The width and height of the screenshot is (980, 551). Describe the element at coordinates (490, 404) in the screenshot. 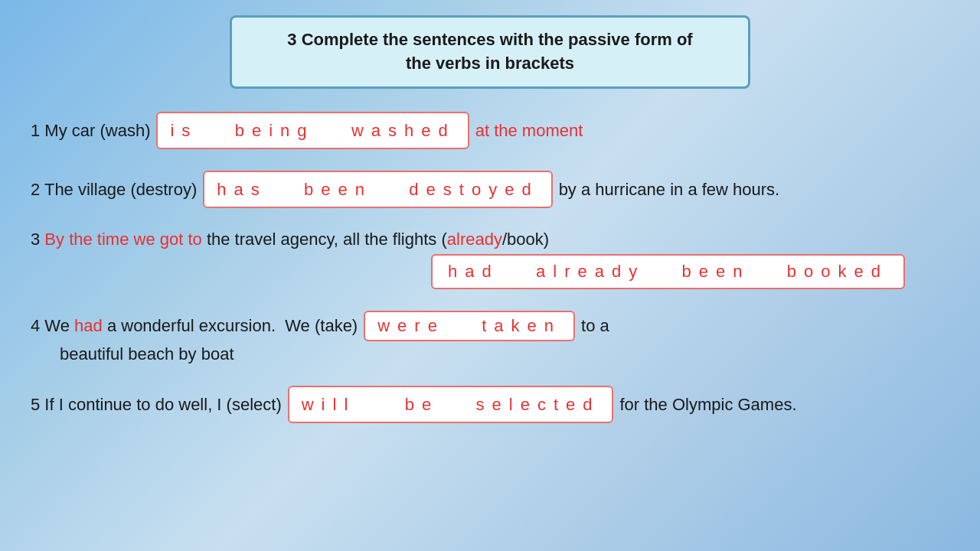

I see `sentence-5: 5 If I continue to do well, I (select) w…` at that location.